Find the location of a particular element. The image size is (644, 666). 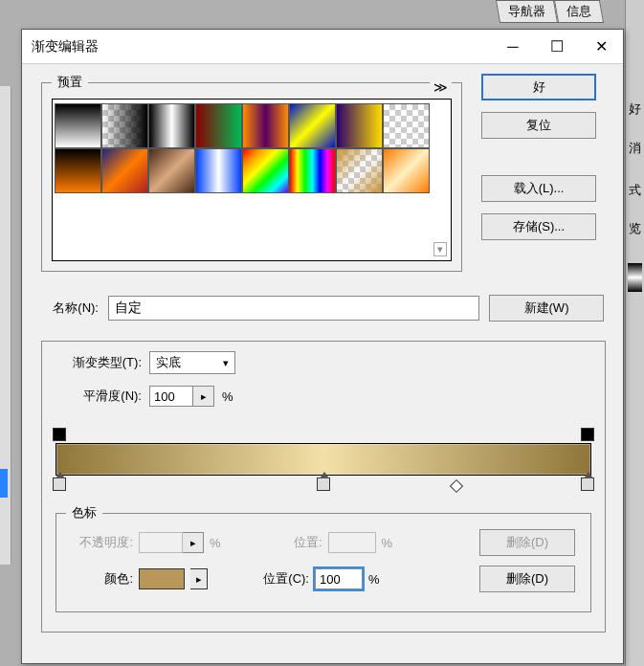

new-button: 新建(W) is located at coordinates (546, 308).